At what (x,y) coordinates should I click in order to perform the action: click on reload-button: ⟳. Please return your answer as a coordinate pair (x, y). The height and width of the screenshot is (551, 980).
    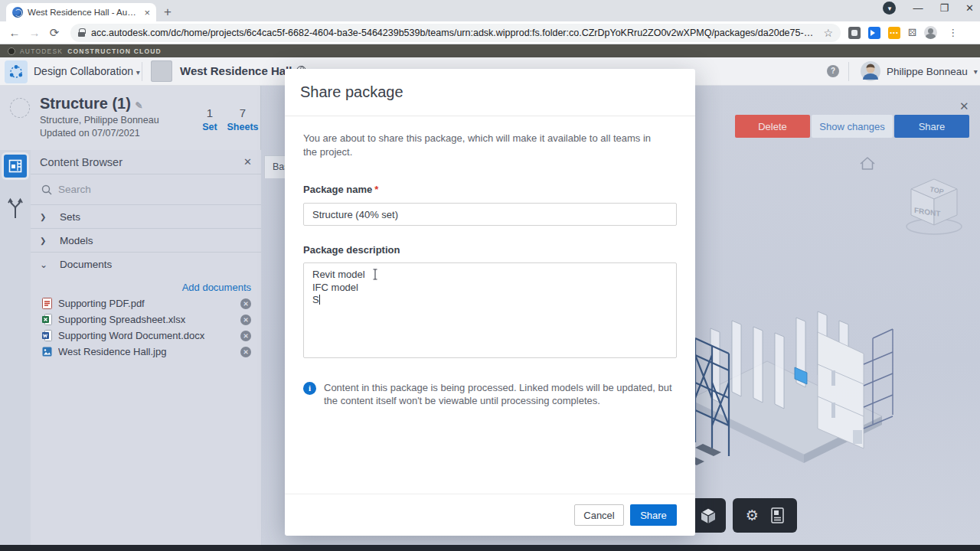
    Looking at the image, I should click on (54, 33).